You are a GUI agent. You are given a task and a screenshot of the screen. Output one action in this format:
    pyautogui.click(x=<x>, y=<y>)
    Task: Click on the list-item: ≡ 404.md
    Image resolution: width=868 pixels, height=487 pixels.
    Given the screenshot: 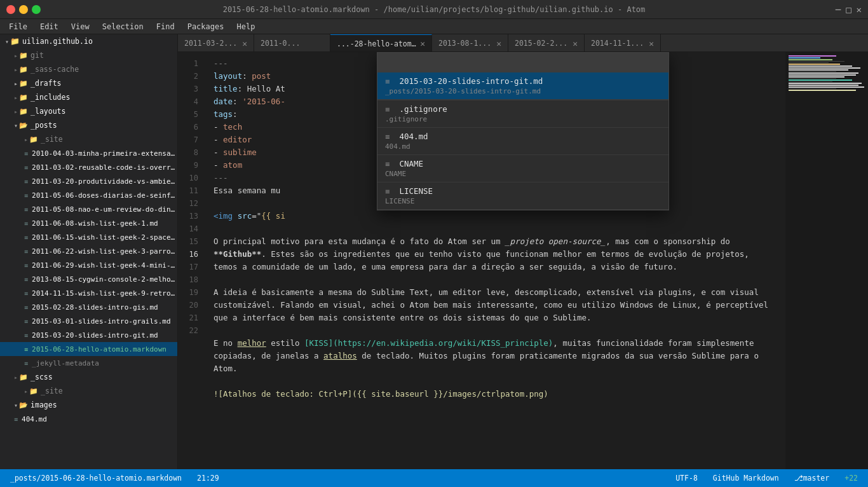 What is the action you would take?
    pyautogui.click(x=89, y=419)
    